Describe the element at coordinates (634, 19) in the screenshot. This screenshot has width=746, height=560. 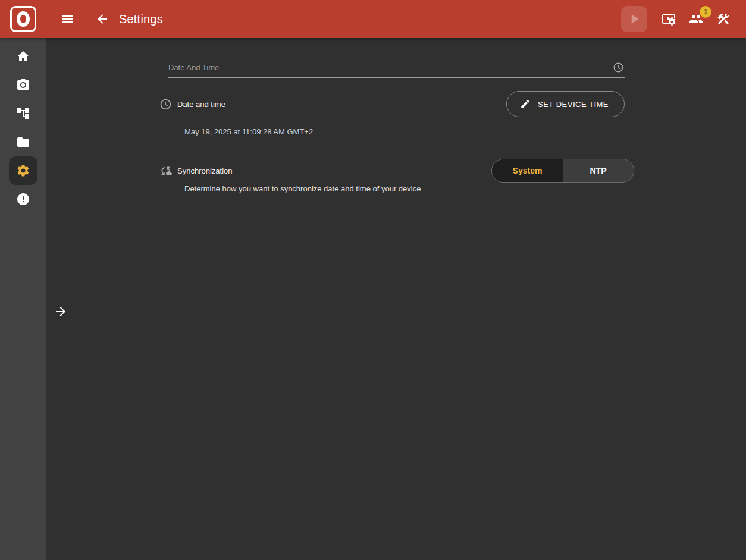
I see `play-button` at that location.